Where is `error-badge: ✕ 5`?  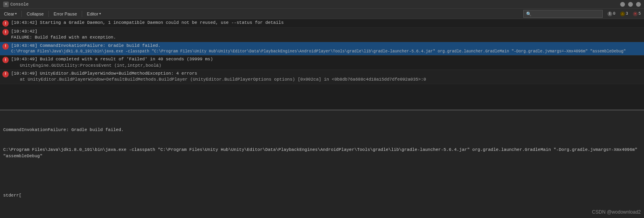
error-badge: ✕ 5 is located at coordinates (637, 14).